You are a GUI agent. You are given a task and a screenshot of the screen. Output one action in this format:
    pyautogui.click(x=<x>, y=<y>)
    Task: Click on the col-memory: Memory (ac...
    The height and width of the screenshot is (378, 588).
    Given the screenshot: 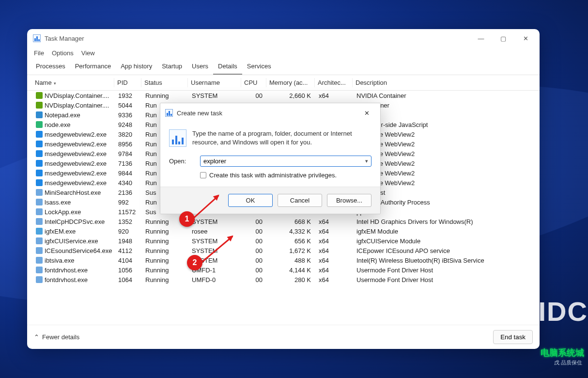 What is the action you would take?
    pyautogui.click(x=291, y=82)
    